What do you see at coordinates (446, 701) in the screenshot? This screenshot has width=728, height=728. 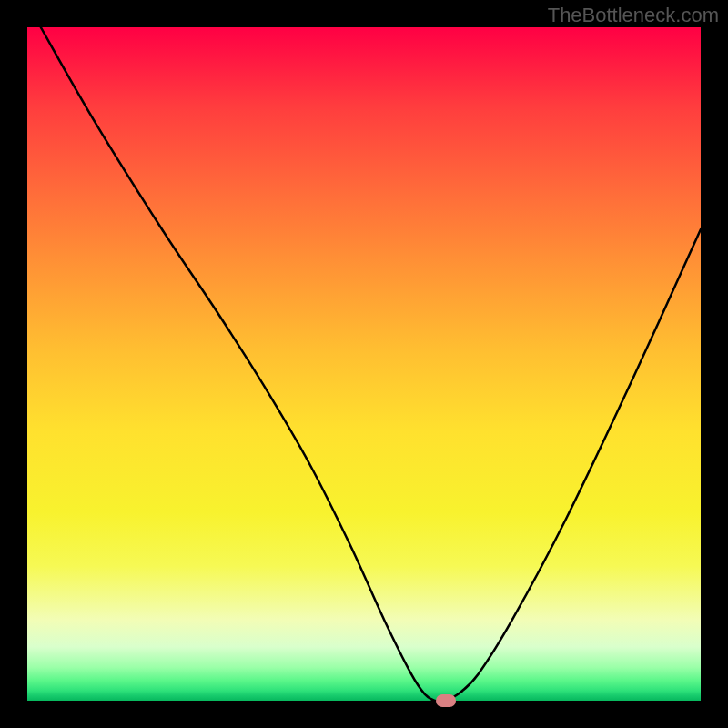 I see `optimum-marker` at bounding box center [446, 701].